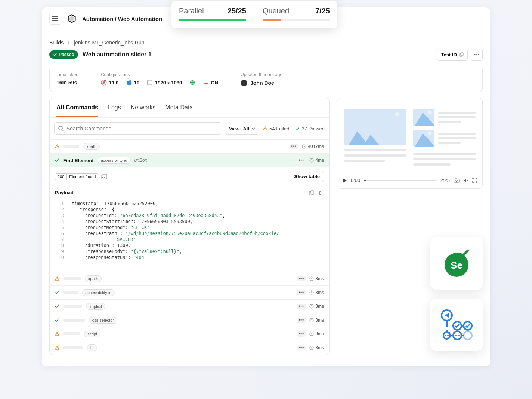 The width and height of the screenshot is (532, 399). What do you see at coordinates (109, 43) in the screenshot?
I see `crumb-leaf: jenkins-ML_Generic_jobs-Run` at bounding box center [109, 43].